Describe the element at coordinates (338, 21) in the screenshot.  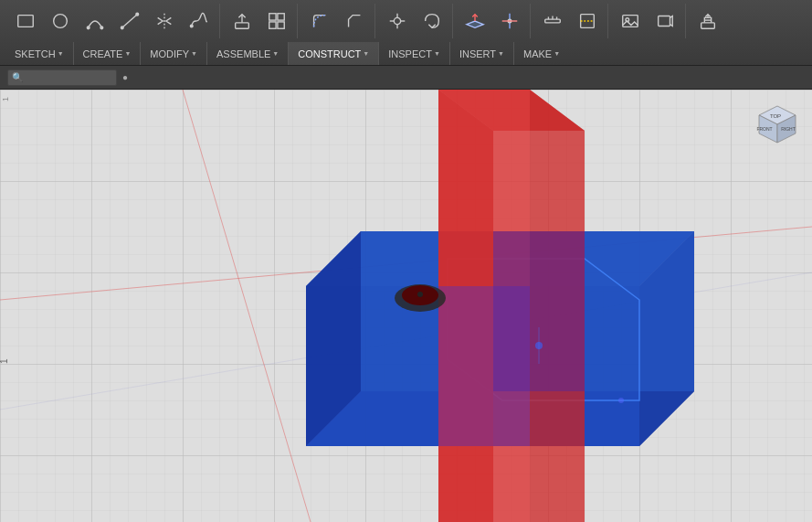
I see `modify-group` at that location.